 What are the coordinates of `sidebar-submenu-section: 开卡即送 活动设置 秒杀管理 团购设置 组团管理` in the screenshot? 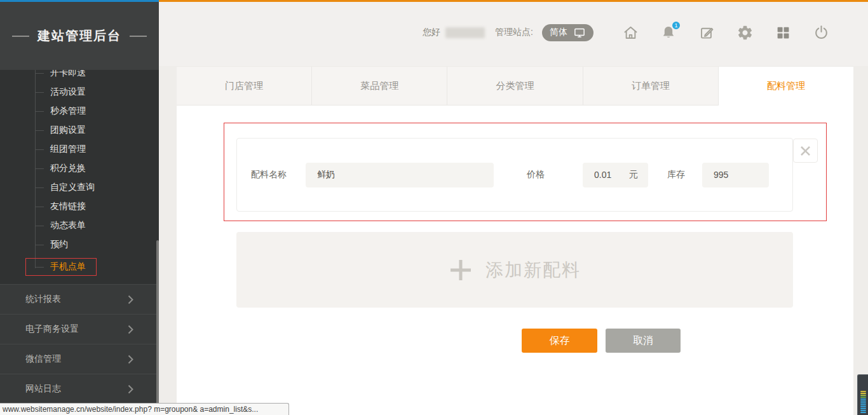 It's located at (79, 177).